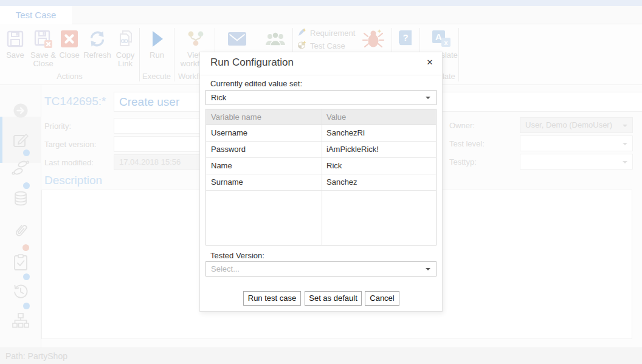 The height and width of the screenshot is (364, 642). Describe the element at coordinates (328, 46) in the screenshot. I see `new-test-case-label: Test Case` at that location.